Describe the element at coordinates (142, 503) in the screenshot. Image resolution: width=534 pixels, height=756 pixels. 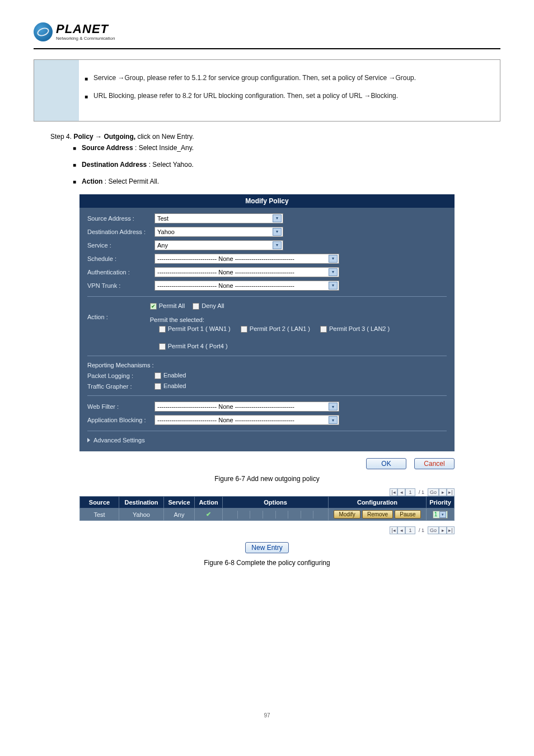
I see `col-destination: Destination` at that location.